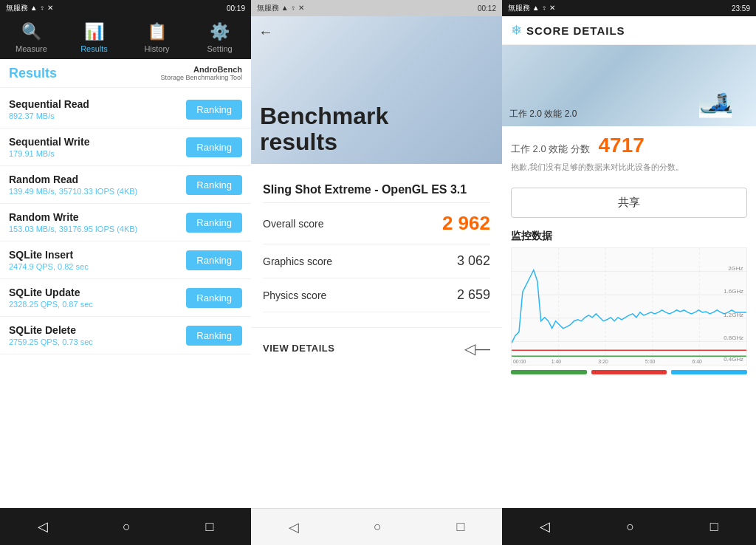 The width and height of the screenshot is (756, 545). I want to click on work-score-number: 4717, so click(622, 145).